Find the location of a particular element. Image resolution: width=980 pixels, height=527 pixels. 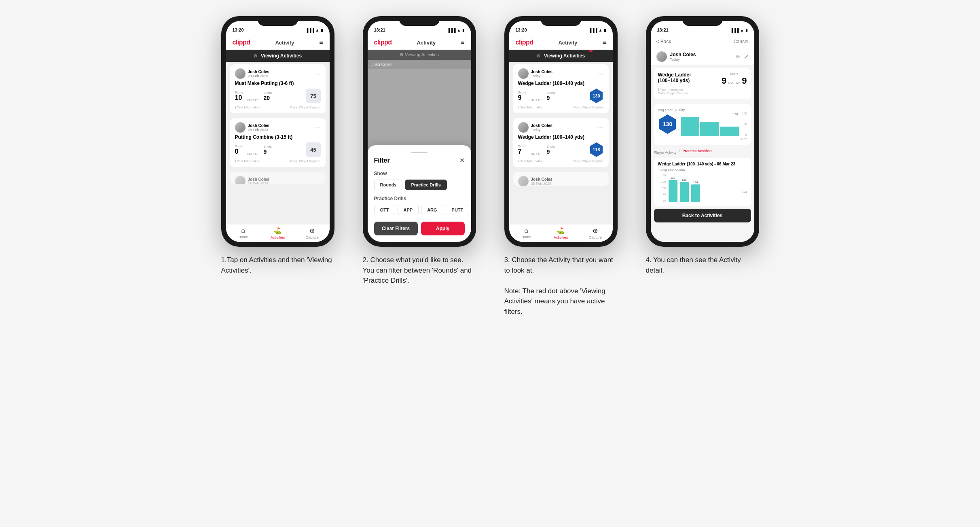

bar-val-4-3: 124 is located at coordinates (696, 182).